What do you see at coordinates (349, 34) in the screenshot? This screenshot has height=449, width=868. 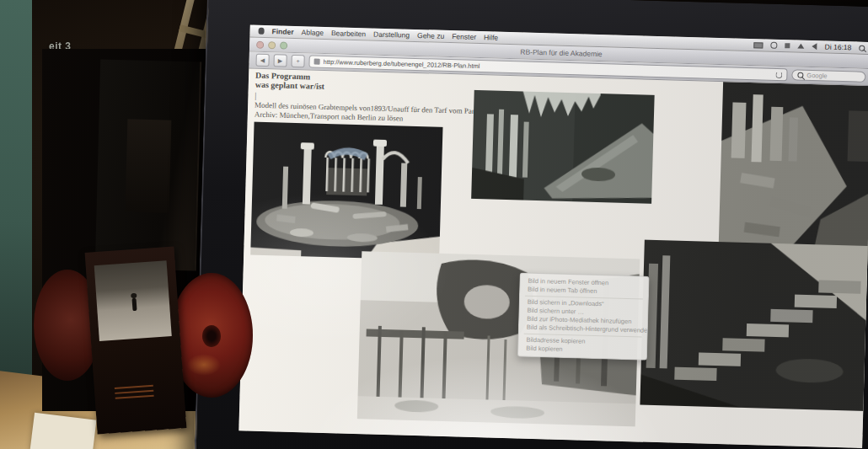 I see `menubar-item-bearbeiten: Bearbeiten` at bounding box center [349, 34].